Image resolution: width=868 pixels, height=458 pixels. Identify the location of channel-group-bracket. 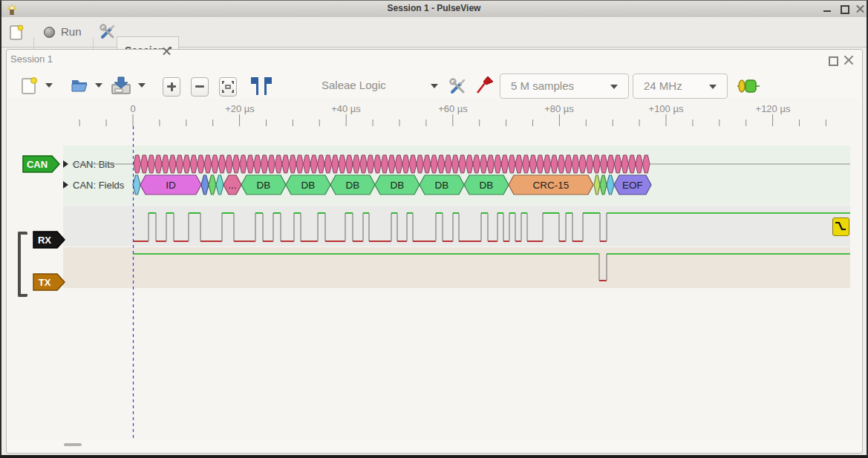
(22, 264).